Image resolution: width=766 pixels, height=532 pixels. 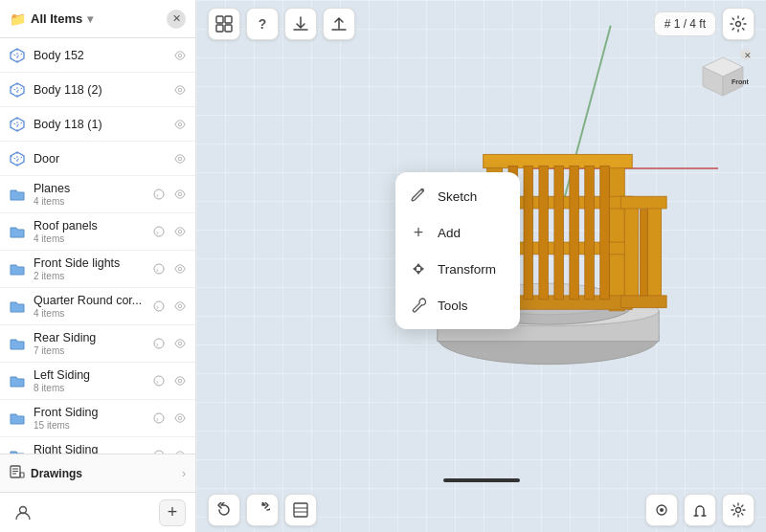 I want to click on sidebar-drawings-footer: Drawings ›, so click(x=98, y=473).